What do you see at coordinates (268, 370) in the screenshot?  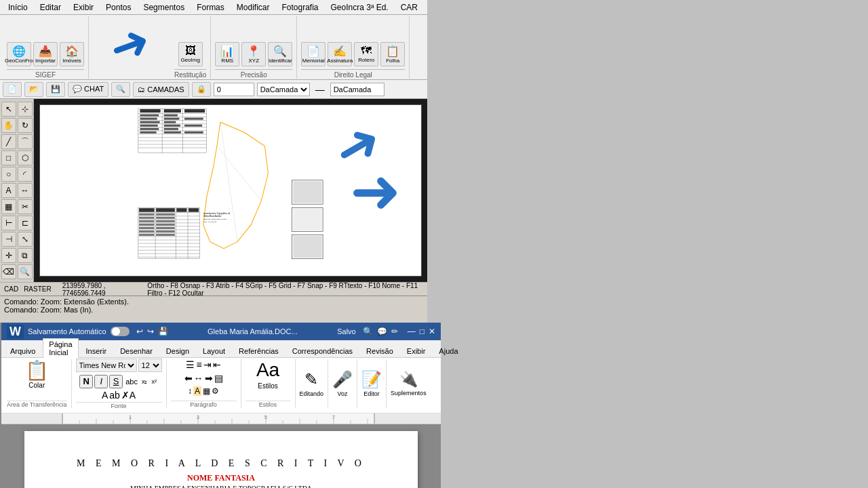 I see `styles-button: Aa` at bounding box center [268, 370].